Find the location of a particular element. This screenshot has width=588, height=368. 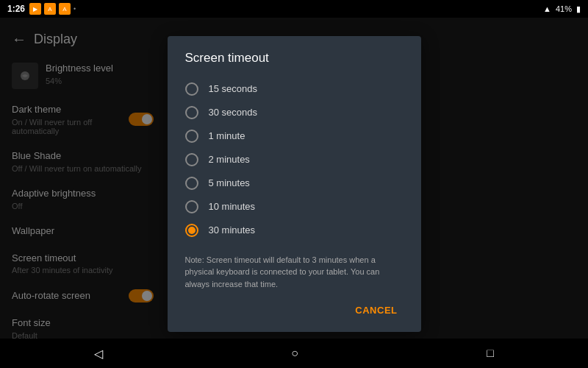

radio-circle-30m is located at coordinates (192, 230).